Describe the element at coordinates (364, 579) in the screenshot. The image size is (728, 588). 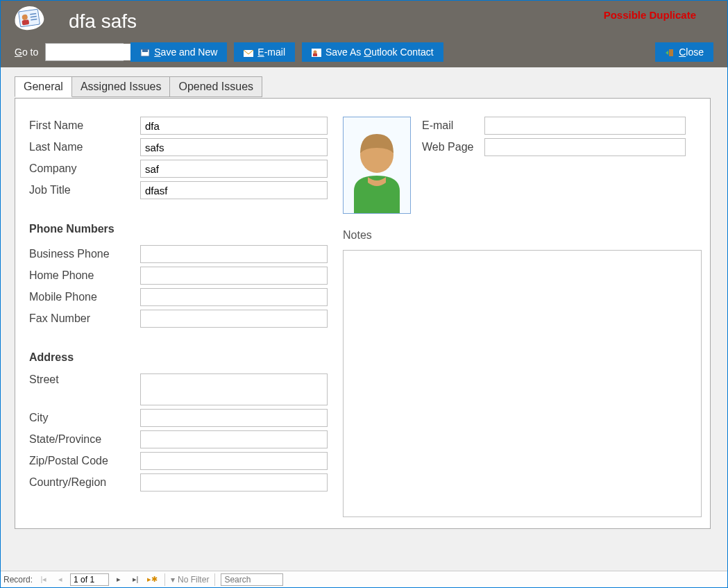
I see `record-navigator: Record: |◂ ◂ ▸ ▸| ▸✱ ▾ No Filter` at that location.